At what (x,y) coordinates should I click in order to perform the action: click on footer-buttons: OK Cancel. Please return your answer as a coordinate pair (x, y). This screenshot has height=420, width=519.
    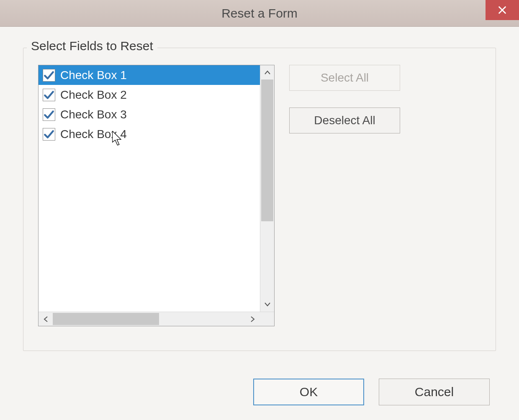
    Looking at the image, I should click on (372, 392).